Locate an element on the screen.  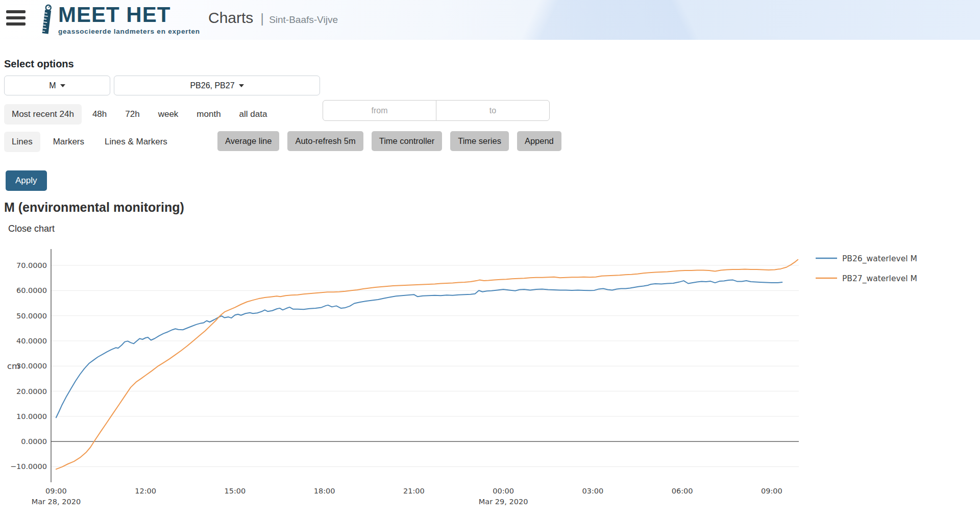
app-header: MEET HET geassocieerde landmeters en exp… is located at coordinates (490, 20).